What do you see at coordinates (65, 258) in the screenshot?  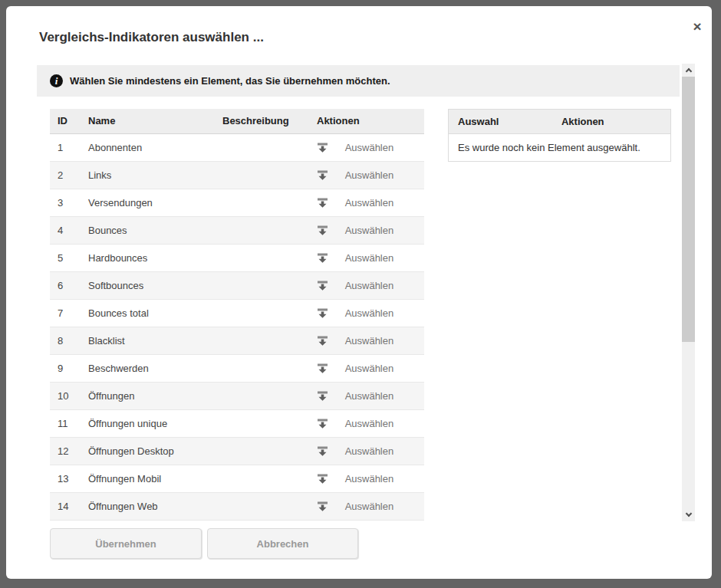 I see `indicator-id: 5` at bounding box center [65, 258].